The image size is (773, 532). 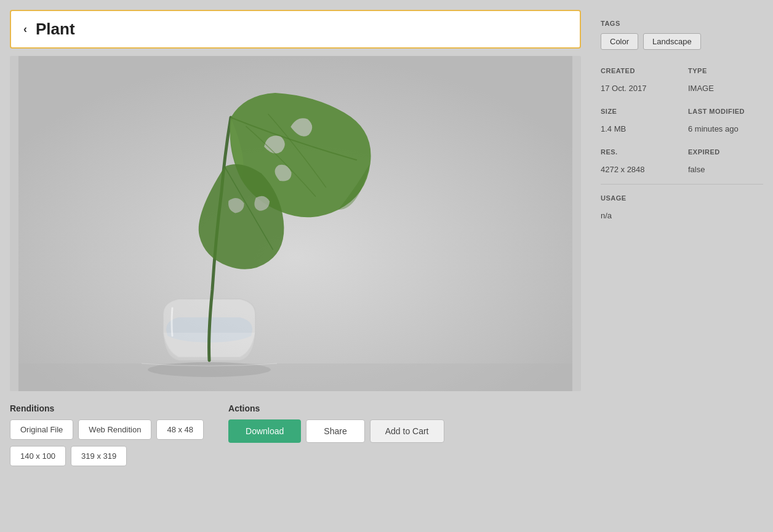 What do you see at coordinates (682, 42) in the screenshot?
I see `tags-row: Color Landscape` at bounding box center [682, 42].